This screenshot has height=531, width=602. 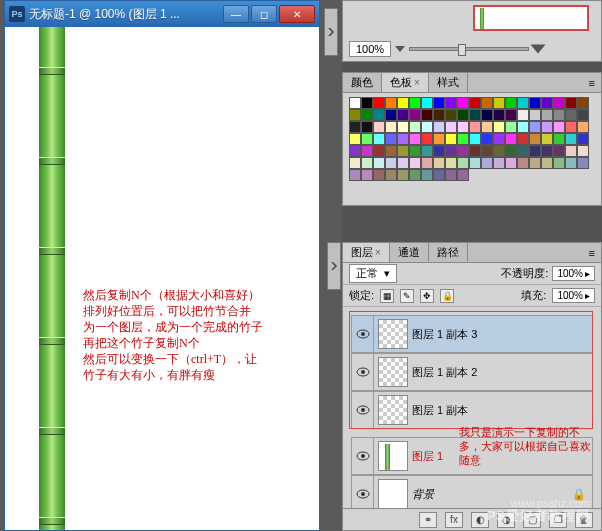 What do you see at coordinates (469, 49) in the screenshot?
I see `zoom-slider` at bounding box center [469, 49].